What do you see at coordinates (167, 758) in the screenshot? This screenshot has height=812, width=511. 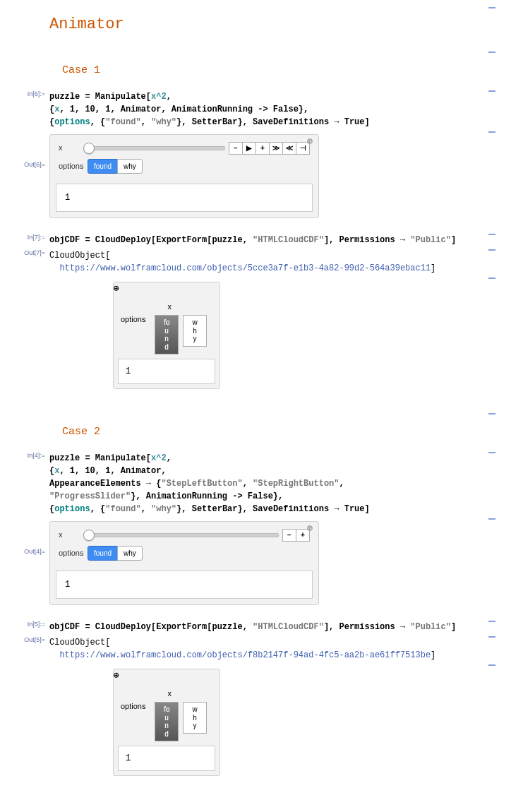 I see `deployed-output-2: 1` at bounding box center [167, 758].